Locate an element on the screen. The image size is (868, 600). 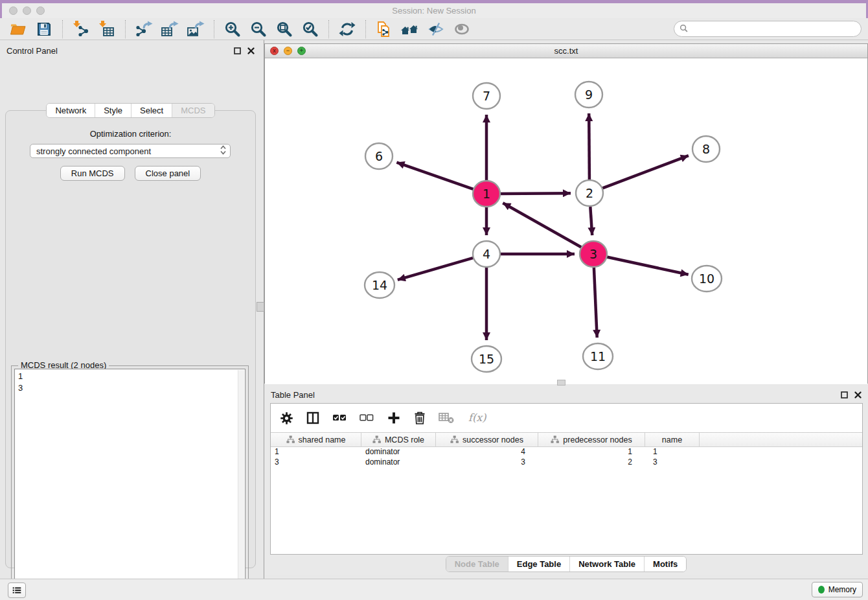
run-mcds-button: Run MCDS is located at coordinates (93, 174).